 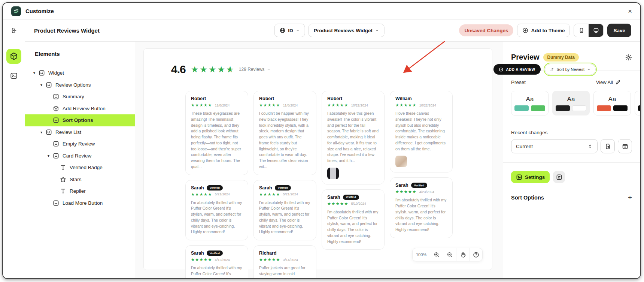 What do you see at coordinates (608, 146) in the screenshot?
I see `document-arrow-icon` at bounding box center [608, 146].